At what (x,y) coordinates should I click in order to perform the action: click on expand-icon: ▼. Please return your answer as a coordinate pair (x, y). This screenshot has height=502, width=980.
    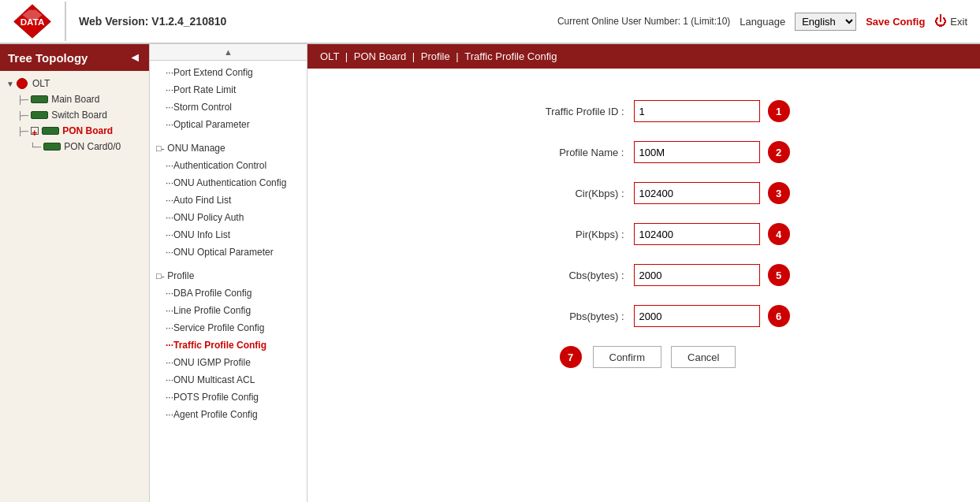
    Looking at the image, I should click on (10, 84).